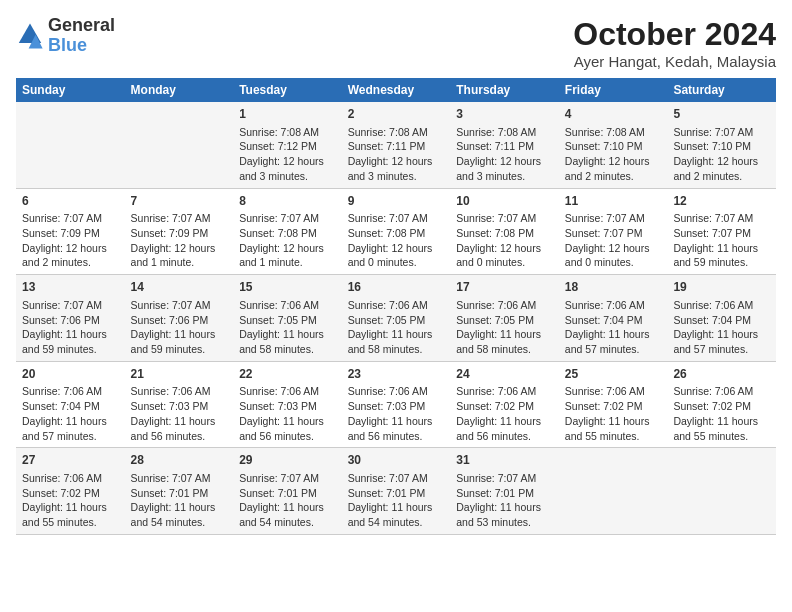 The height and width of the screenshot is (612, 792). Describe the element at coordinates (614, 374) in the screenshot. I see `day-number: 25` at that location.